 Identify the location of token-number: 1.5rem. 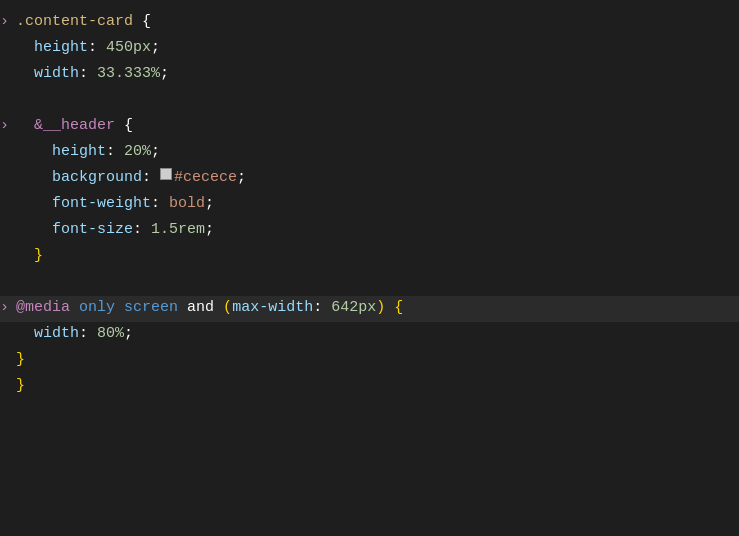
(178, 230).